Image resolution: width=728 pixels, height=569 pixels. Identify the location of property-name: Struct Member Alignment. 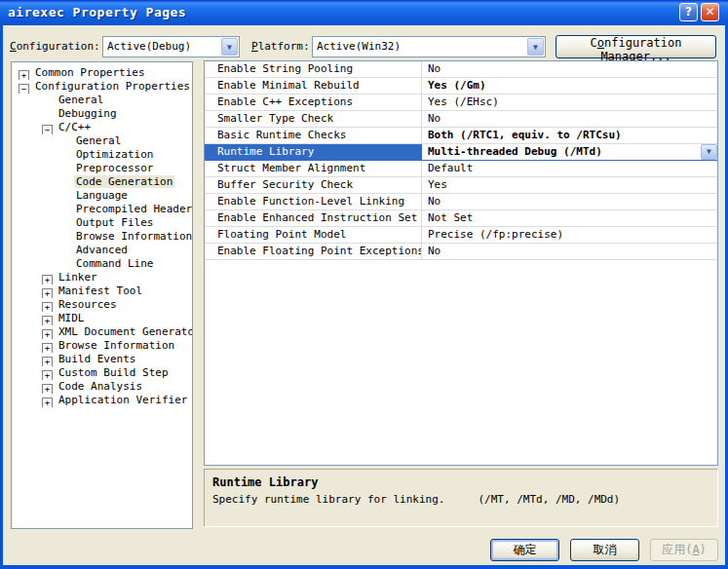
(314, 169).